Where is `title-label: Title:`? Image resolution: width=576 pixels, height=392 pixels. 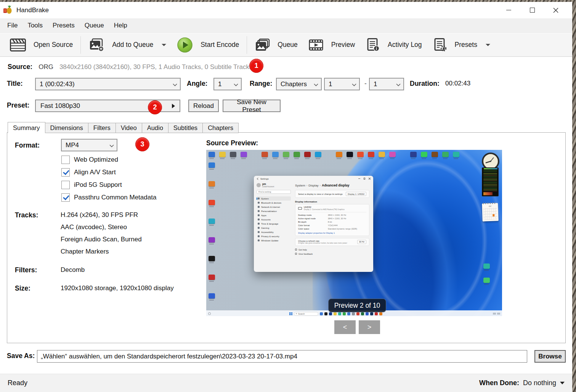 title-label: Title: is located at coordinates (15, 84).